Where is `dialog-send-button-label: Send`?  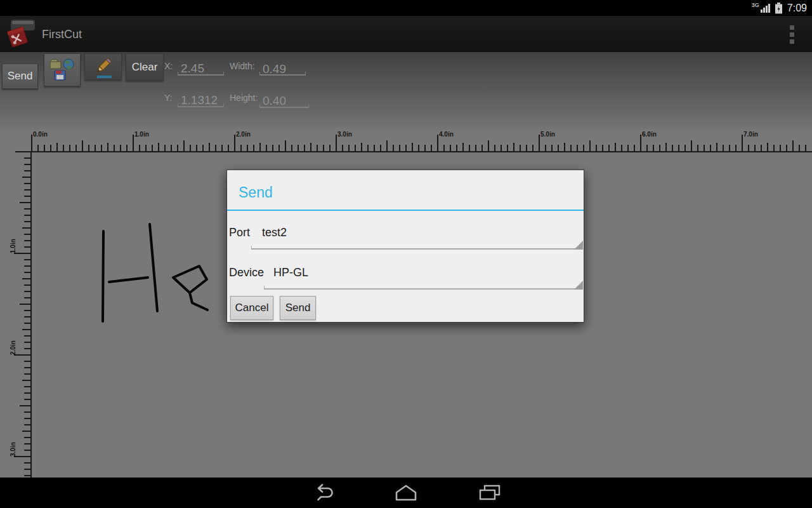 dialog-send-button-label: Send is located at coordinates (298, 308).